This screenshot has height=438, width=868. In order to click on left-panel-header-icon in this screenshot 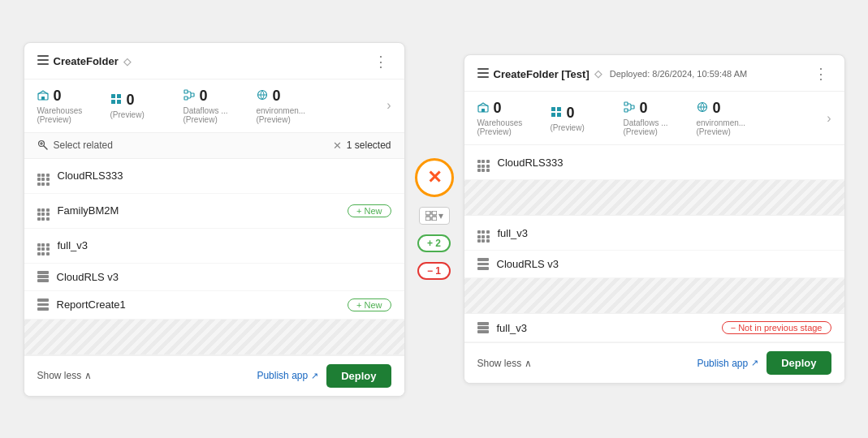, I will do `click(43, 62)`.